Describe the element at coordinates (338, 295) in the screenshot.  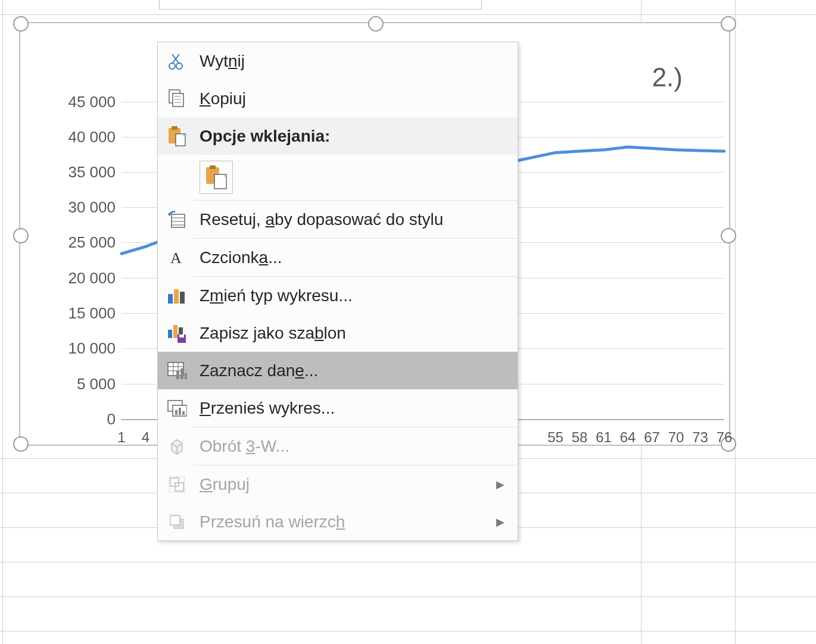
I see `menu-change-chart-type: Zmień typ wykresu...` at that location.